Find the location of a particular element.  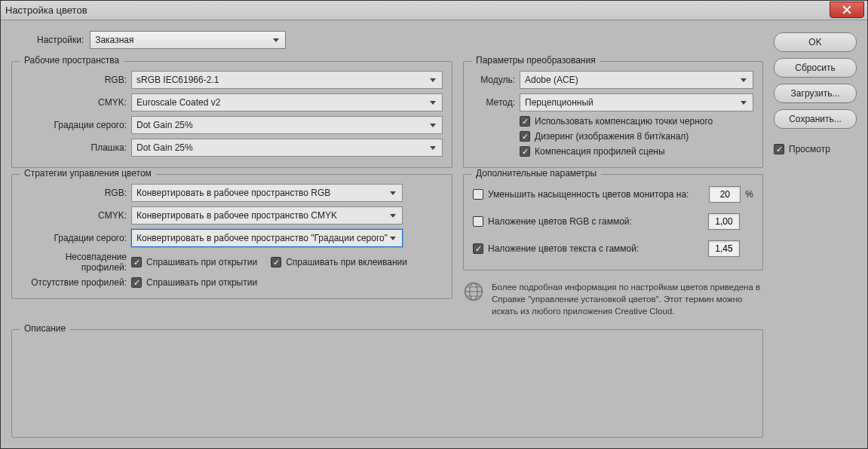

engine-select: Adobe (ACE) is located at coordinates (636, 80).